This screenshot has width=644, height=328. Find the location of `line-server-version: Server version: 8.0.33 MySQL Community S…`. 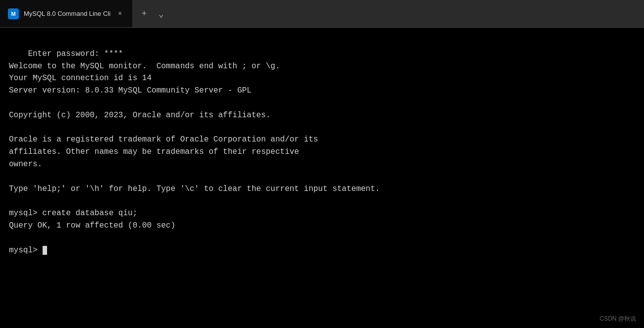

line-server-version: Server version: 8.0.33 MySQL Community S… is located at coordinates (130, 91).